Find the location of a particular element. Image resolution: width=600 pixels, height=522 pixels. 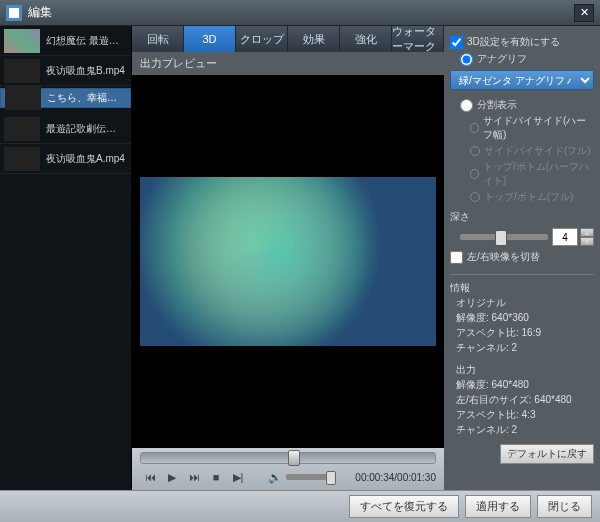

file-item: 最遊記歌劇伝… is located at coordinates (66, 129).